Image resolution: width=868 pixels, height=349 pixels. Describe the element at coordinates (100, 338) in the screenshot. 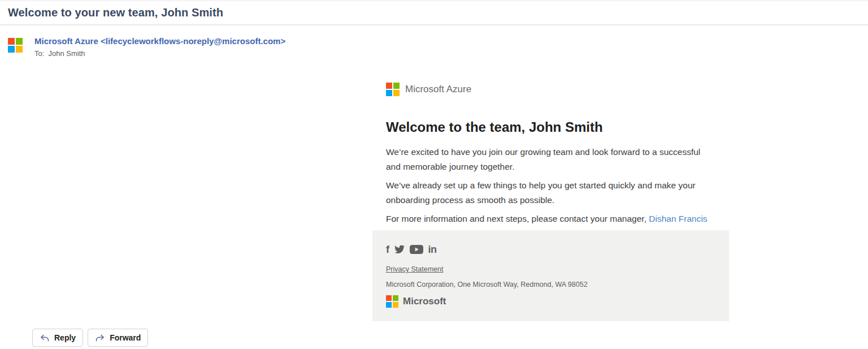

I see `forward-arrow-icon` at that location.